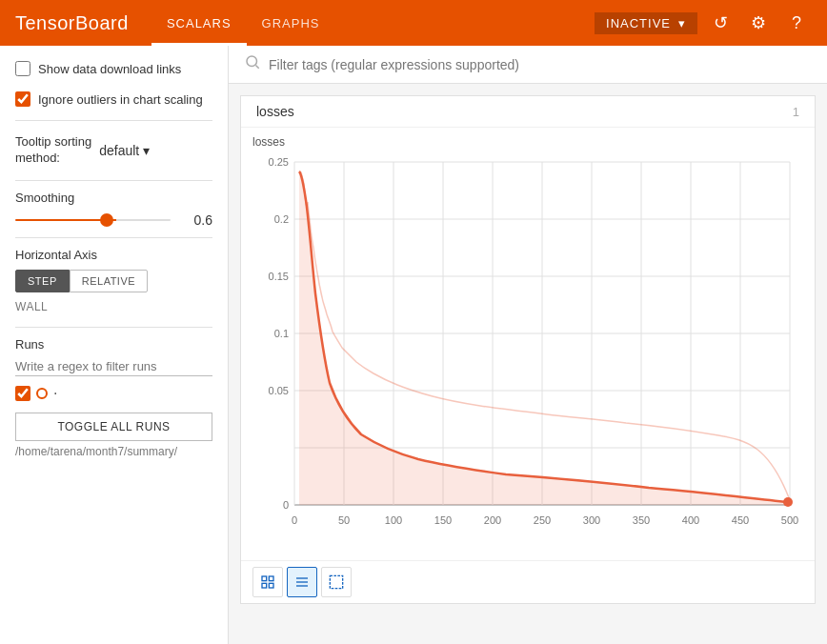 This screenshot has height=644, width=827. What do you see at coordinates (275, 111) in the screenshot?
I see `chart-title: losses` at bounding box center [275, 111].